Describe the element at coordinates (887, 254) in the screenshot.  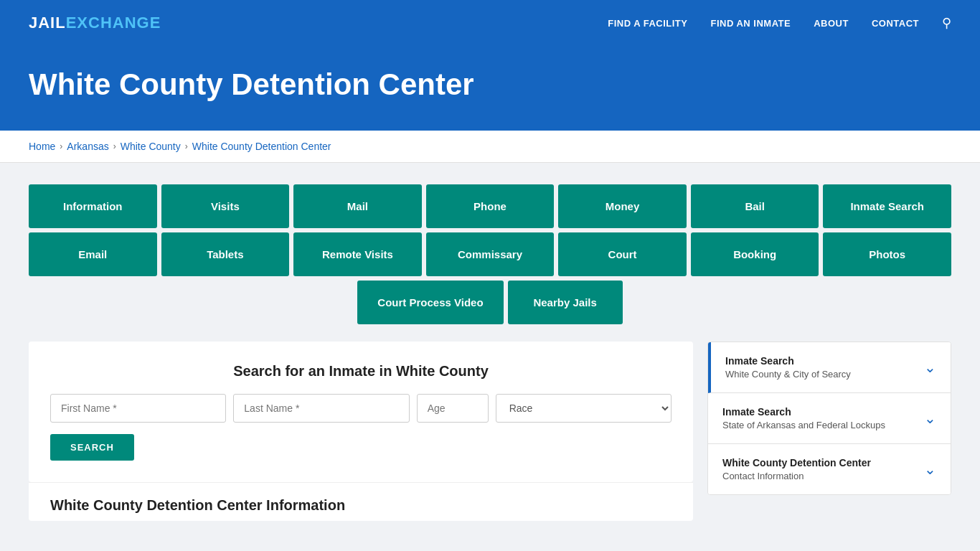
I see `btn-photos: Photos` at that location.